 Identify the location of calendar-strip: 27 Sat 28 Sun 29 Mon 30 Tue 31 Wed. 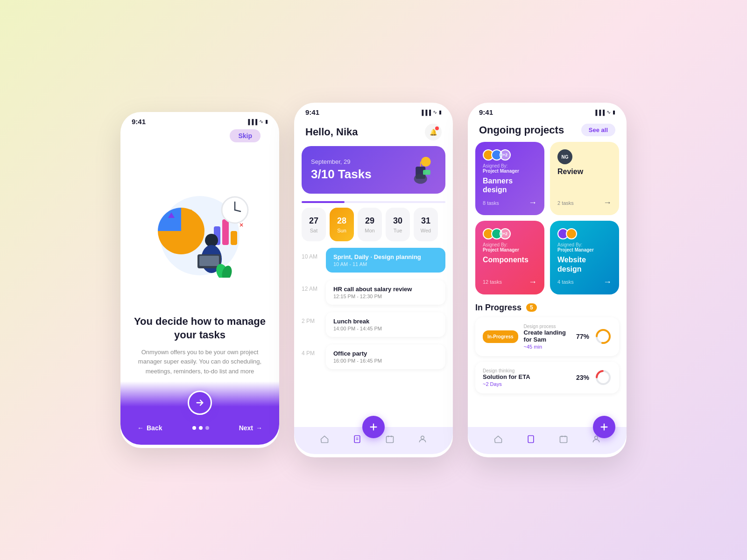
(374, 228).